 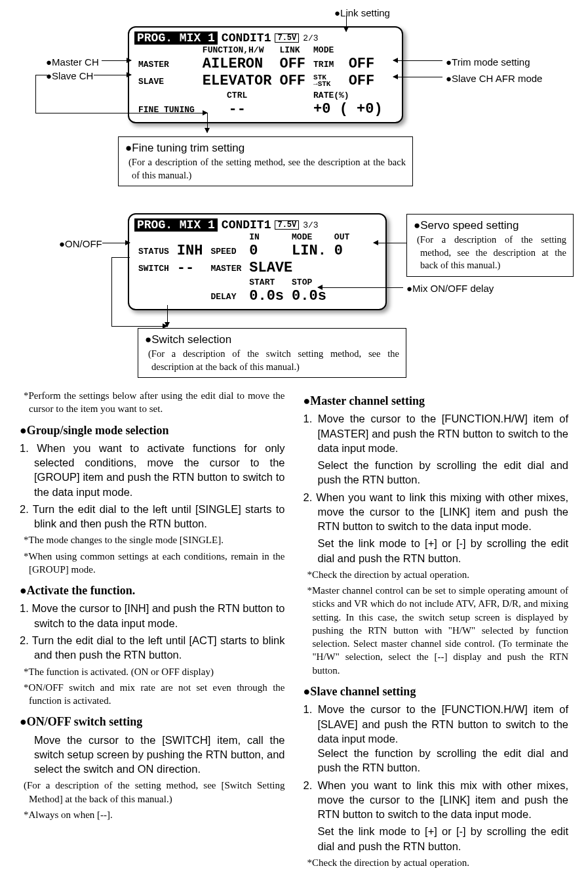 I want to click on left-step-4: 2. Turn the edit dial to the left until …, so click(x=152, y=648).